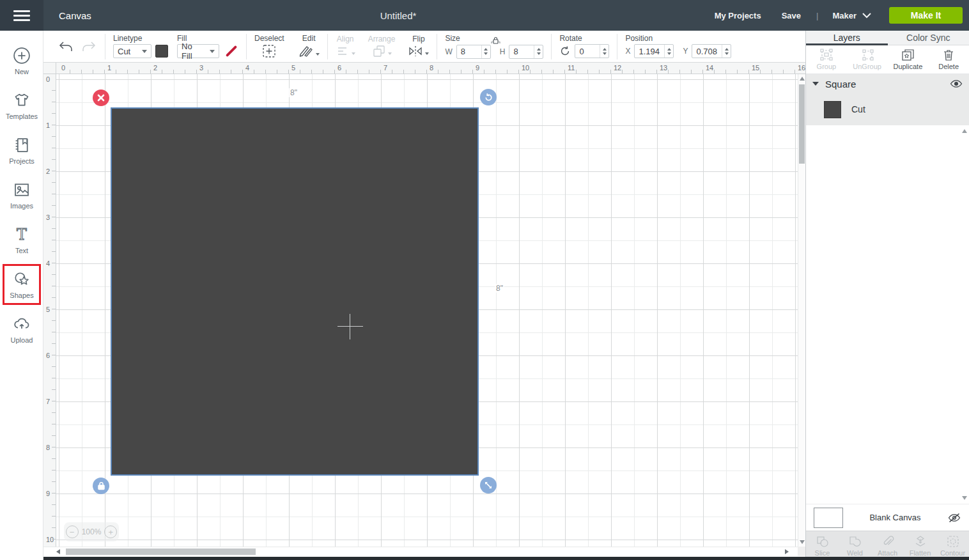 The width and height of the screenshot is (969, 560). I want to click on selection-width-label: 8", so click(294, 93).